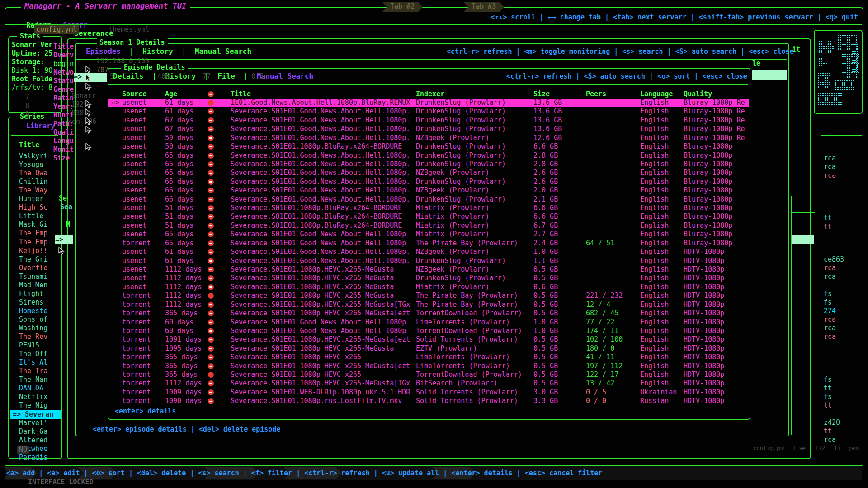 The width and height of the screenshot is (868, 488). Describe the element at coordinates (36, 457) in the screenshot. I see `series-item: Paradis` at that location.